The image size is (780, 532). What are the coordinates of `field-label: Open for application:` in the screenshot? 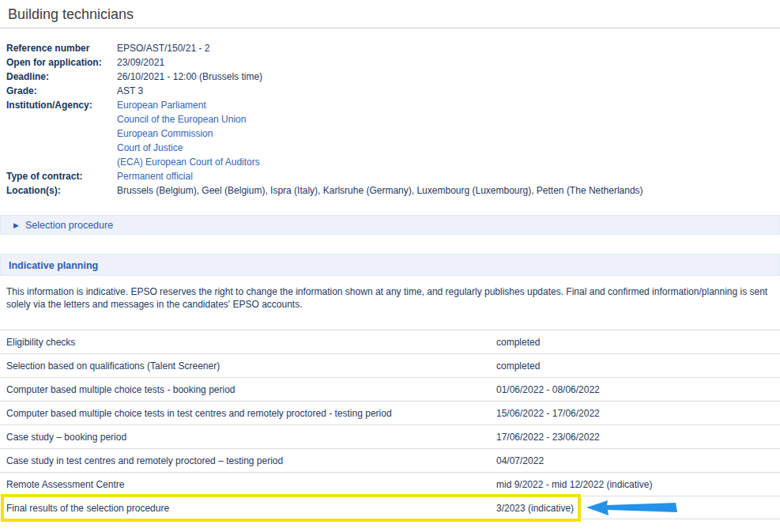 It's located at (62, 62).